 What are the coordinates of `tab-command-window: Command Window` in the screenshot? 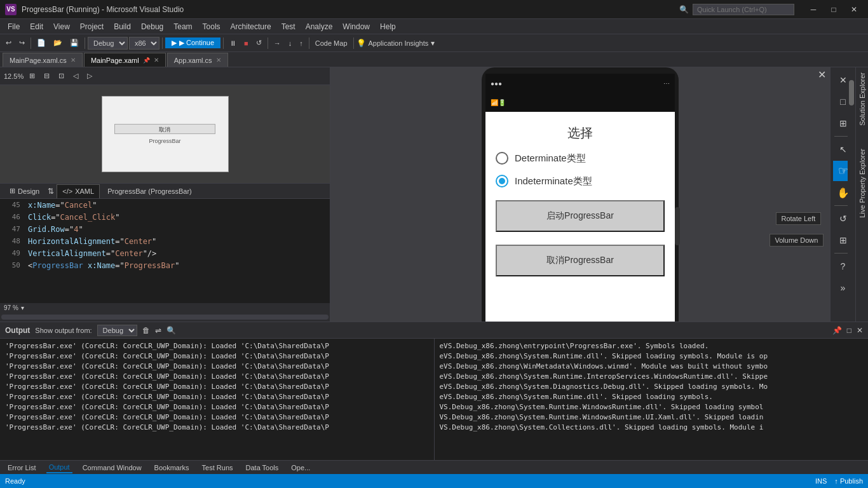 It's located at (112, 468).